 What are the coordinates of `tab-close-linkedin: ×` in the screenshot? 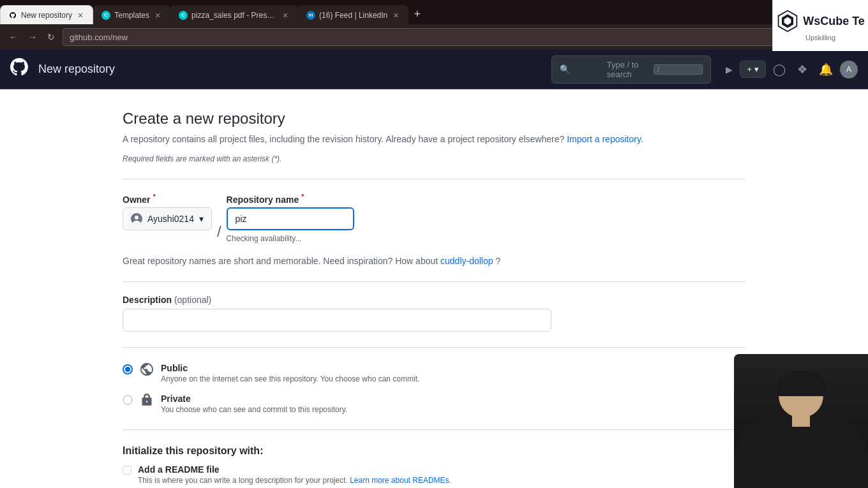 It's located at (396, 15).